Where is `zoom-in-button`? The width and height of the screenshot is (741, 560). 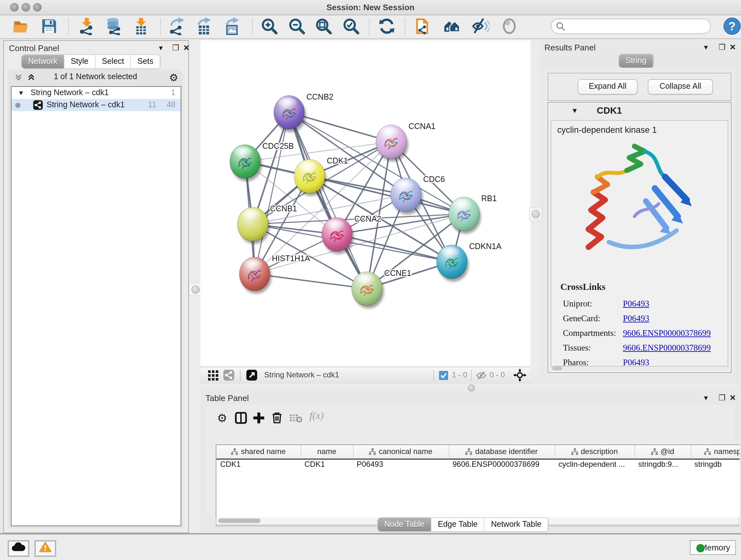 zoom-in-button is located at coordinates (269, 26).